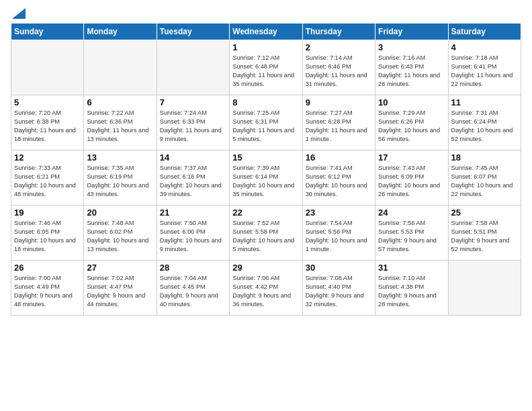  I want to click on day-number: 22, so click(266, 212).